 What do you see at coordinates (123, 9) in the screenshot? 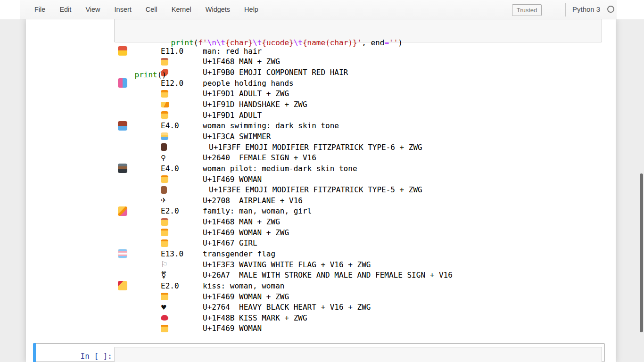
I see `menu-insert: Insert` at bounding box center [123, 9].